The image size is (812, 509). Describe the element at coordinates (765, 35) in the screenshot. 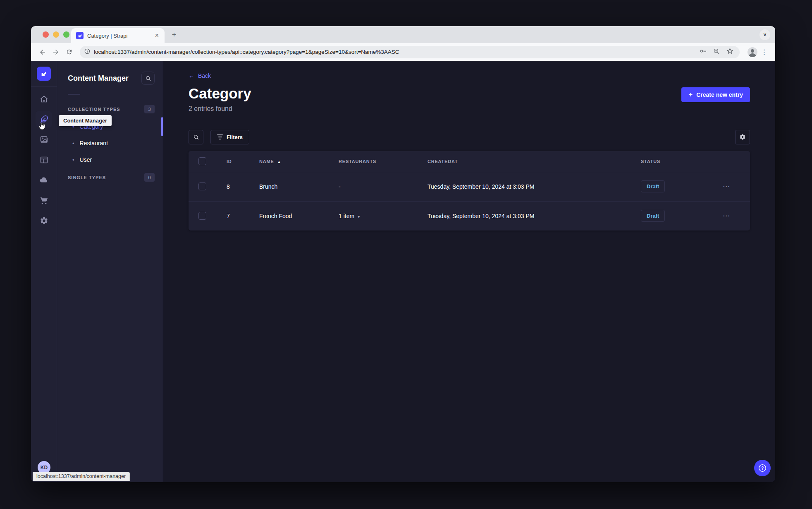

I see `tab-search-chevron-icon: ˅` at that location.